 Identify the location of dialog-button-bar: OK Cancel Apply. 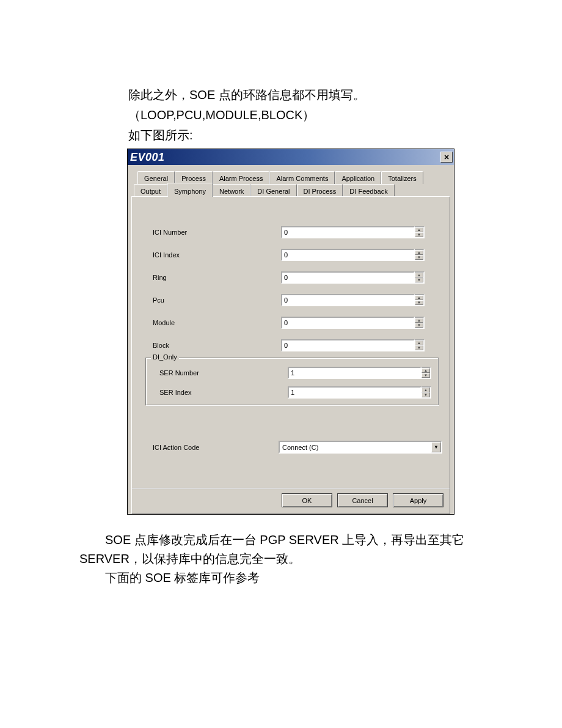
(291, 501).